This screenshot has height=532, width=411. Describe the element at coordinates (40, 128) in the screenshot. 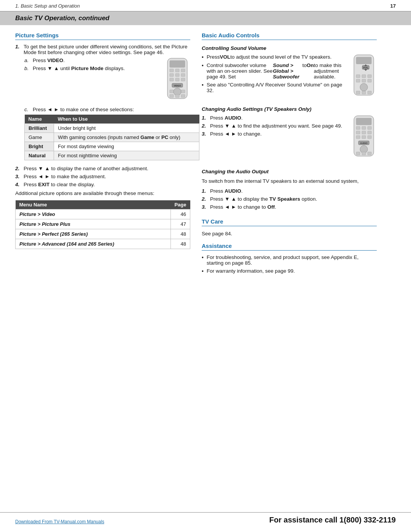

I see `table-cell-name: Brilliant` at that location.